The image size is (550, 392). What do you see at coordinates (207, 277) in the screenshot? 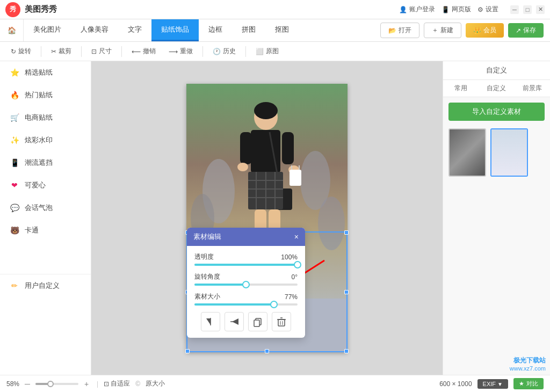
I see `rotation-label: 旋转角度` at bounding box center [207, 277].